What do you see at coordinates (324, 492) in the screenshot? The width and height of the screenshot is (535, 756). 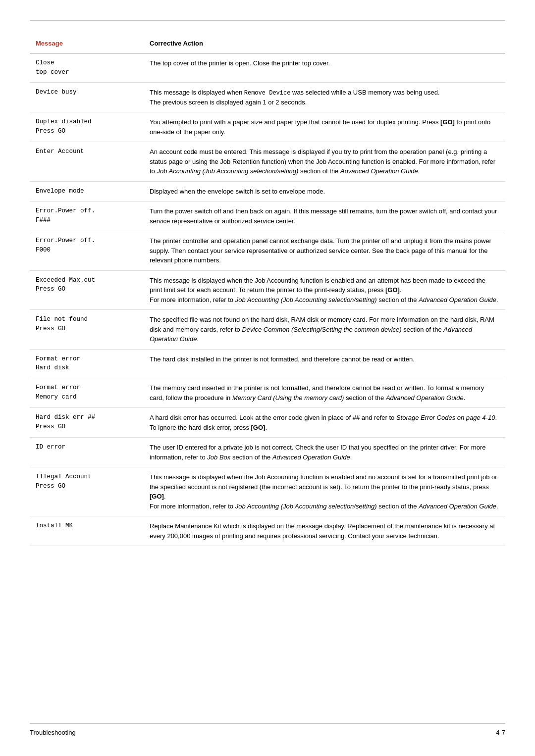 I see `action-cell-illegal-account: This message is displayed when the Job A…` at bounding box center [324, 492].